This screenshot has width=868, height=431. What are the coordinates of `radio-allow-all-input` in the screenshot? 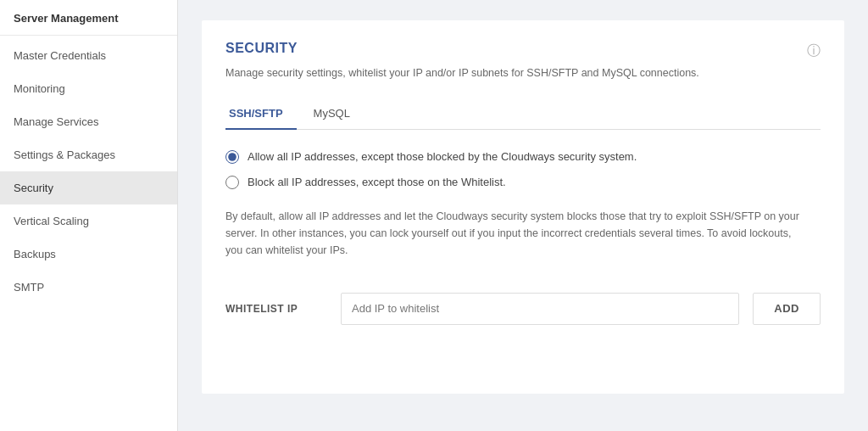 It's located at (232, 157).